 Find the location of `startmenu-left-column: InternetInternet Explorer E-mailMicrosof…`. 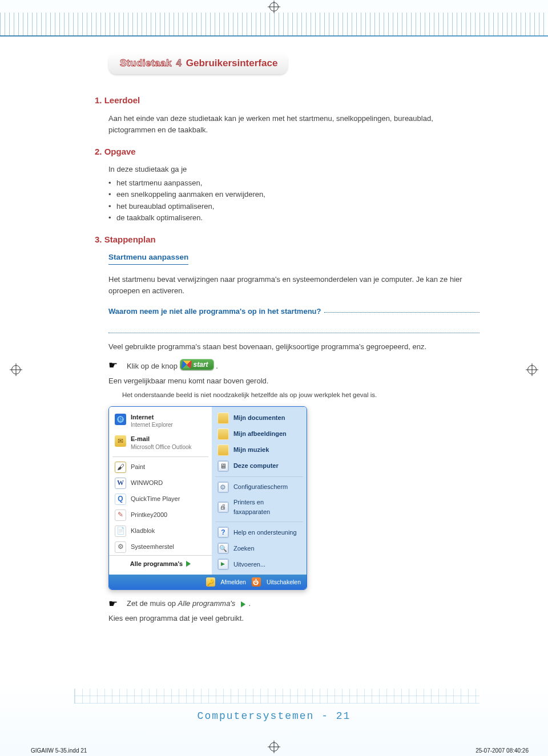

startmenu-left-column: InternetInternet Explorer E-mailMicrosof… is located at coordinates (160, 491).